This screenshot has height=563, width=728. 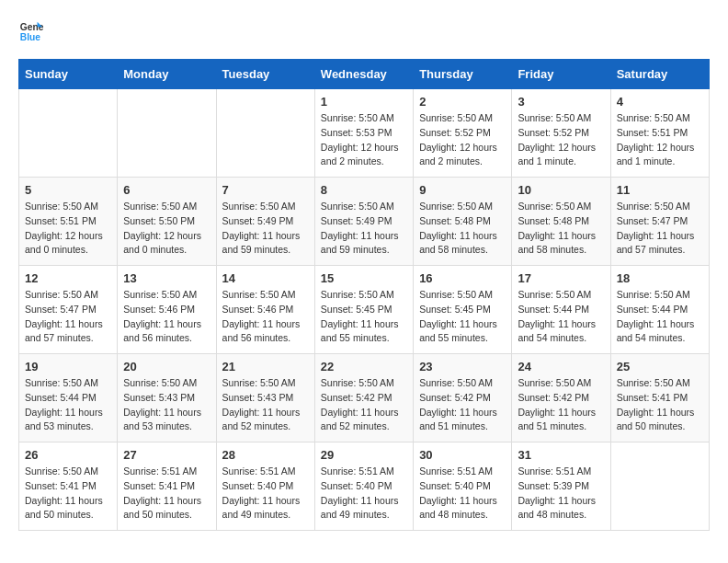 What do you see at coordinates (561, 454) in the screenshot?
I see `day-number: 31` at bounding box center [561, 454].